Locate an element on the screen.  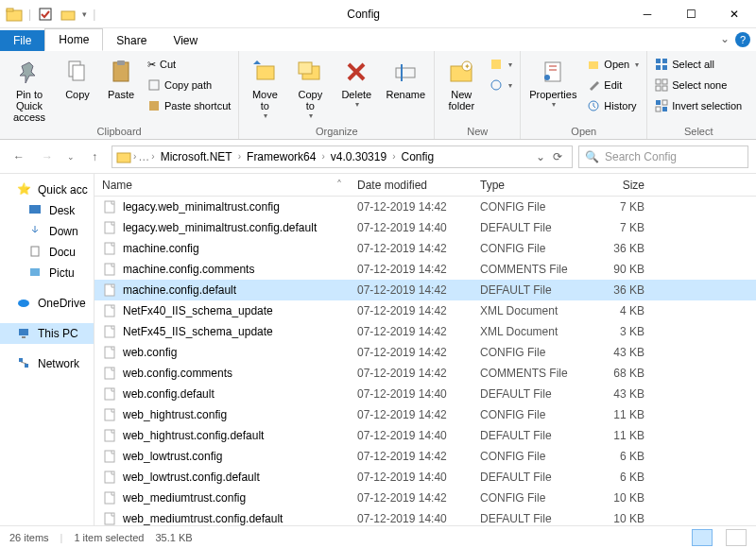
file-size: 36 KB is located at coordinates (619, 290).